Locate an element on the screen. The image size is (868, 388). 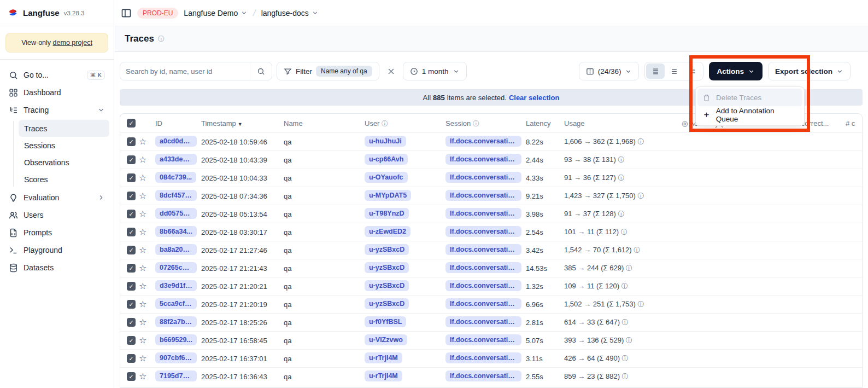
trace-id-badge: dd05753... is located at coordinates (176, 213).